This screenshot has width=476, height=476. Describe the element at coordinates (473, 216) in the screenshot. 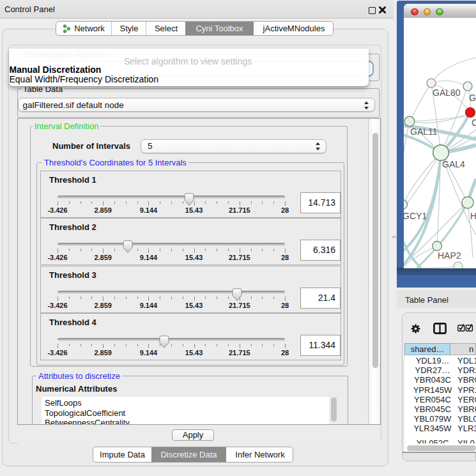

I see `svg-text: H` at that location.